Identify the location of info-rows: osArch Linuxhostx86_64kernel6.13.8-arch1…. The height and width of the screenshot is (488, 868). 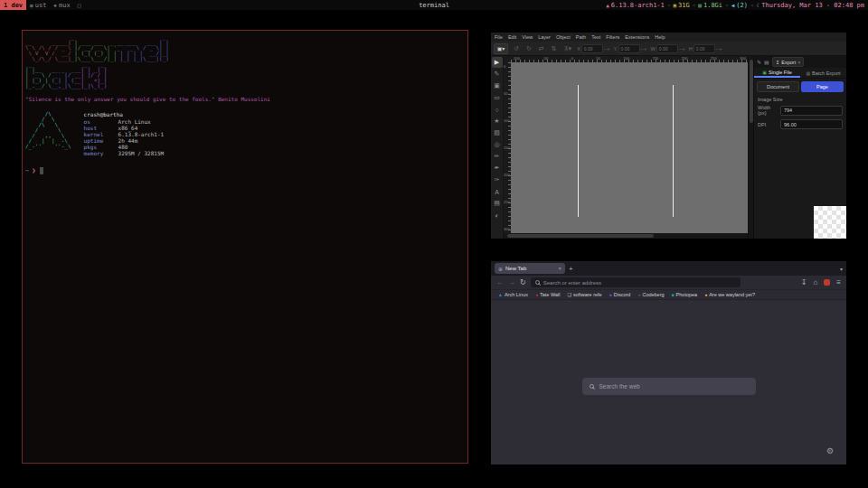
(125, 137).